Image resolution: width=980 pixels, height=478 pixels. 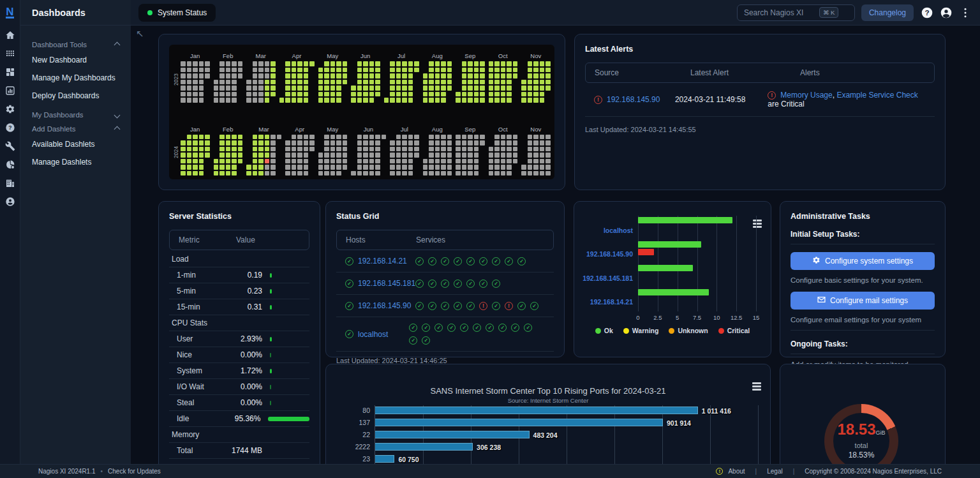 What do you see at coordinates (10, 202) in the screenshot?
I see `account-icon` at bounding box center [10, 202].